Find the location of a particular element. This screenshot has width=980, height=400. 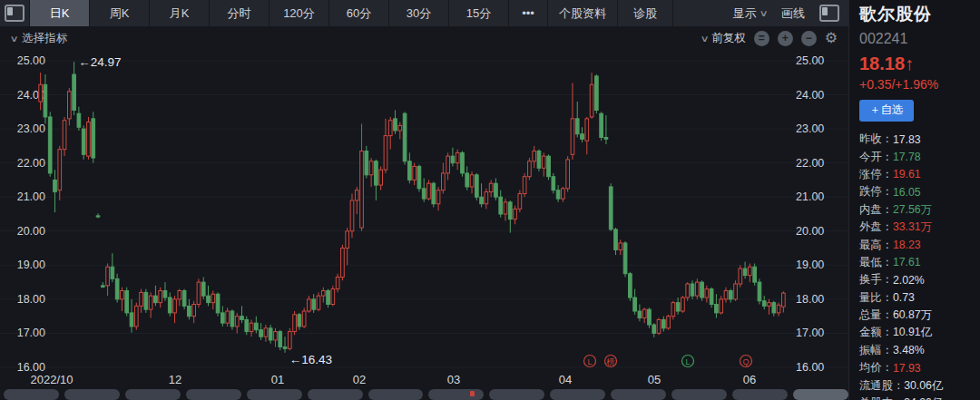

stat-row-换手: 换手：2.02% is located at coordinates (920, 279).